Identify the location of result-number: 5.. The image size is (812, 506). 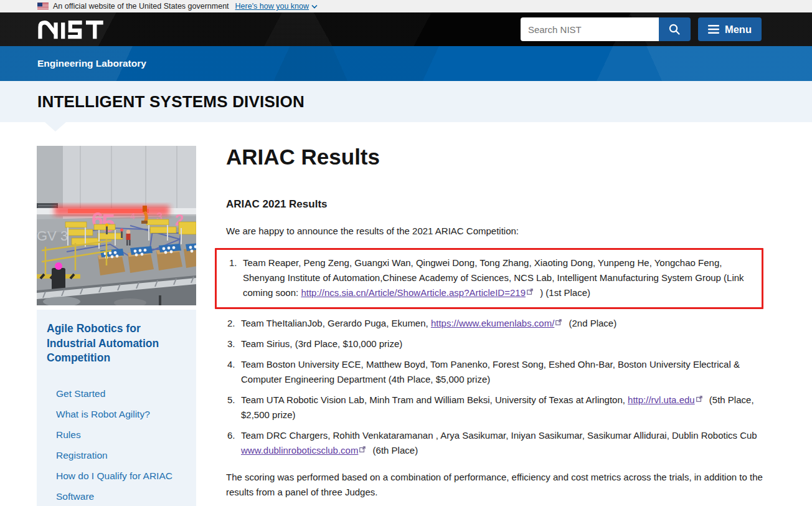
(232, 400).